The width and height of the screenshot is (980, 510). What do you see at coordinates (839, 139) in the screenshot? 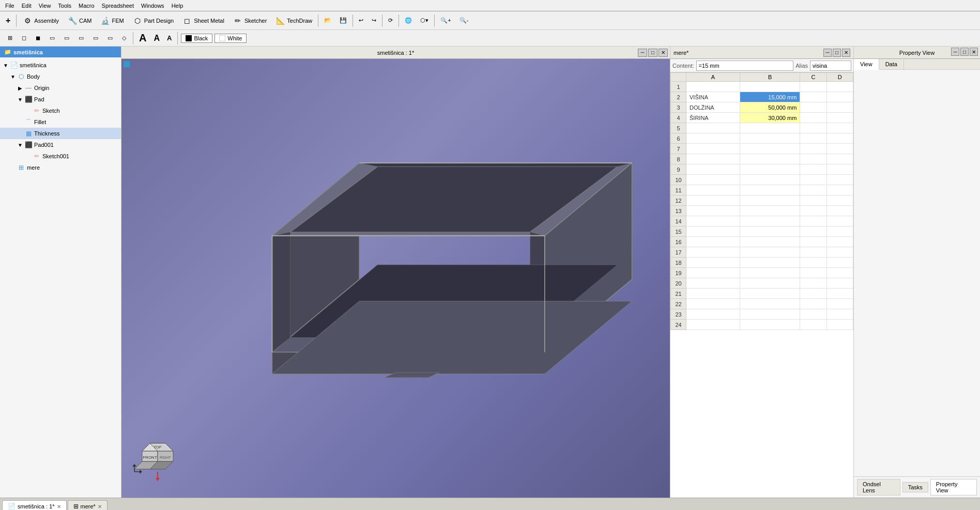
I see `cell-6d` at bounding box center [839, 139].